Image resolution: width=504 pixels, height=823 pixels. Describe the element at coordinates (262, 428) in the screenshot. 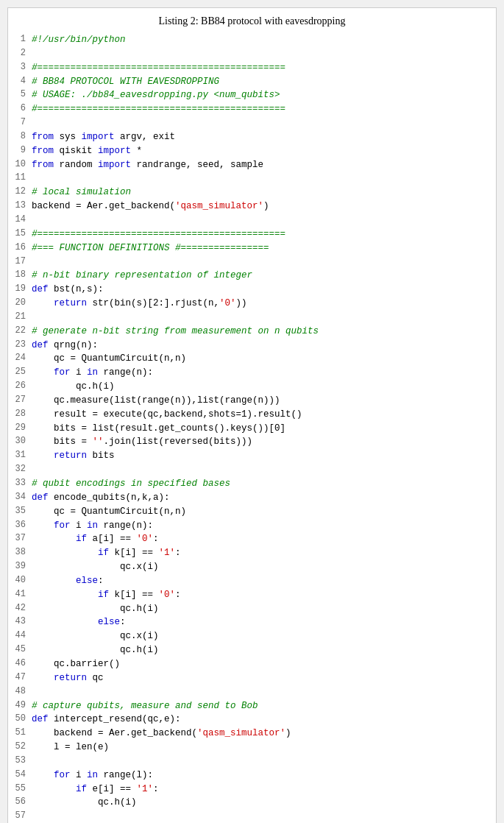

I see `line-content: bits = list(result.get_counts().keys())[…` at that location.